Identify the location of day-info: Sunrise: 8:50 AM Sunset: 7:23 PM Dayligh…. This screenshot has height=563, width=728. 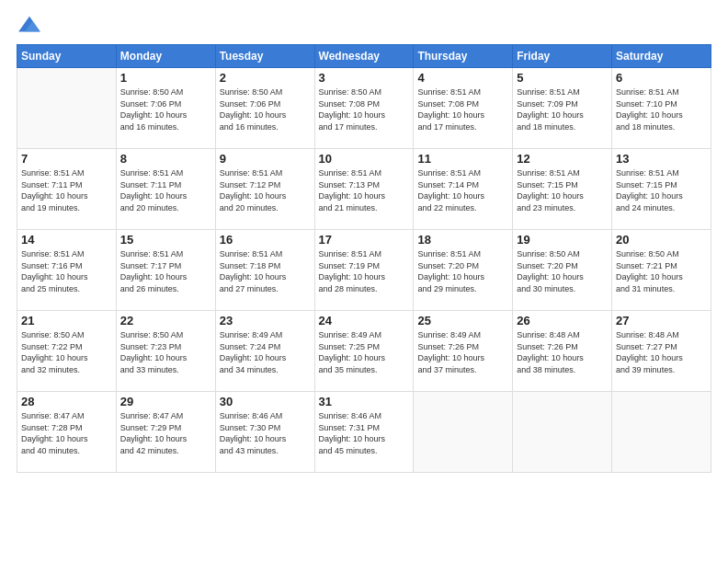
(165, 352).